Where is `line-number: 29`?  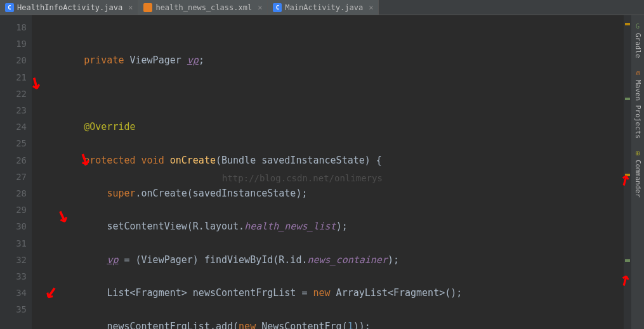
line-number: 29 is located at coordinates (13, 210).